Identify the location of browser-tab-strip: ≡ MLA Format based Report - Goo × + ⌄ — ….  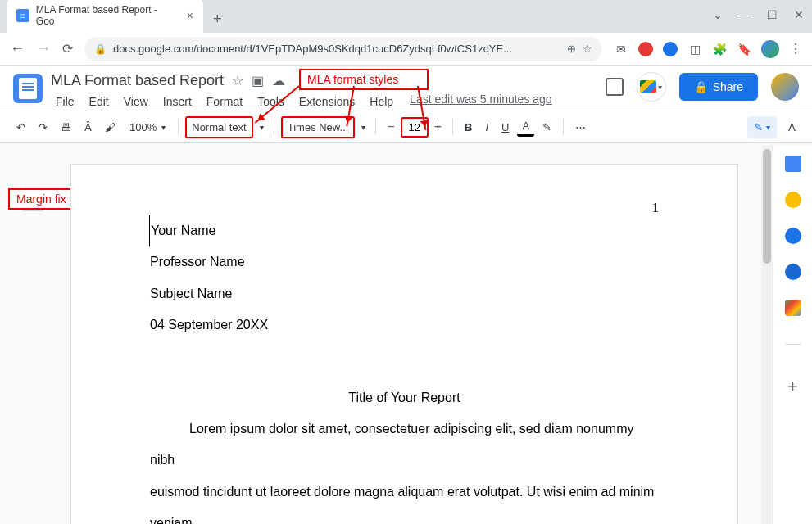
(406, 16).